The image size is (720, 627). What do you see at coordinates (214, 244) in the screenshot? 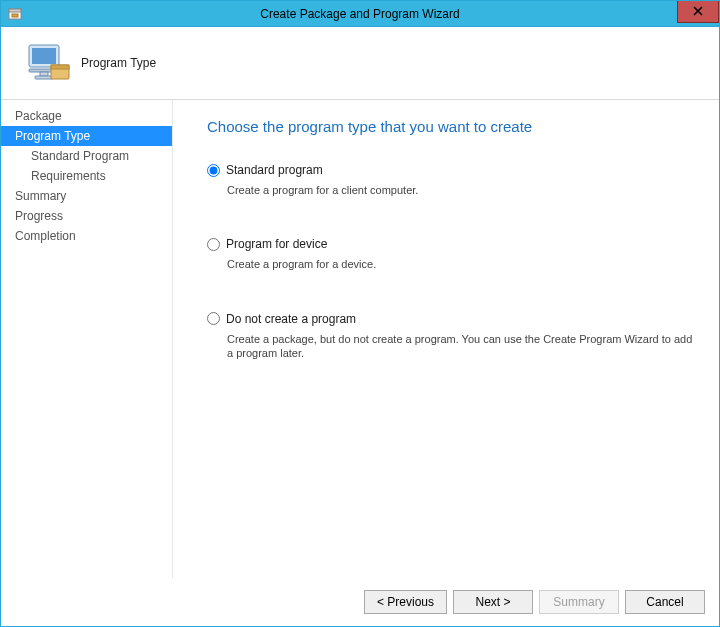
I see `radio-program-for-device` at bounding box center [214, 244].